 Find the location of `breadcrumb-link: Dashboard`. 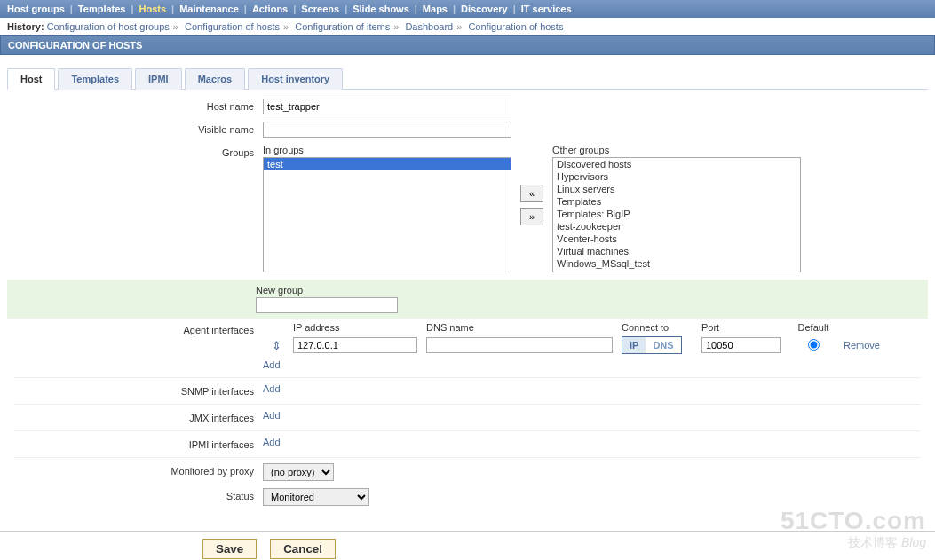

breadcrumb-link: Dashboard is located at coordinates (429, 27).